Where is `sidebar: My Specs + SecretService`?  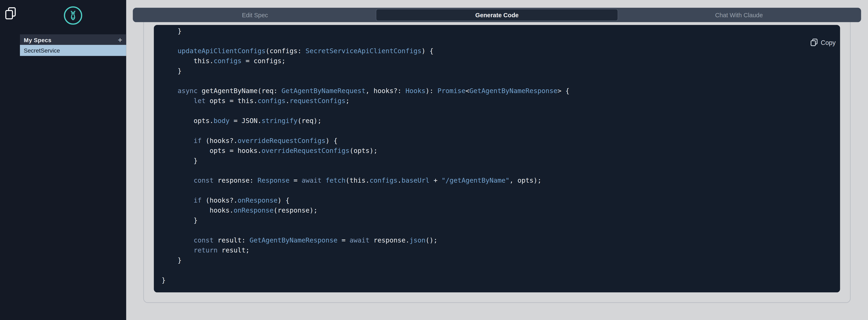 sidebar: My Specs + SecretService is located at coordinates (63, 160).